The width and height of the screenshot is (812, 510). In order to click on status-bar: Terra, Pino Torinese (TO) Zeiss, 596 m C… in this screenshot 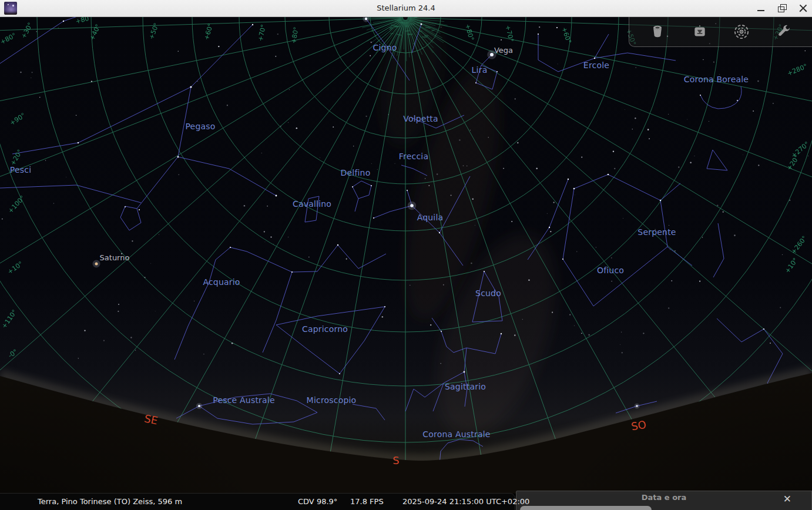, I will do `click(257, 502)`.